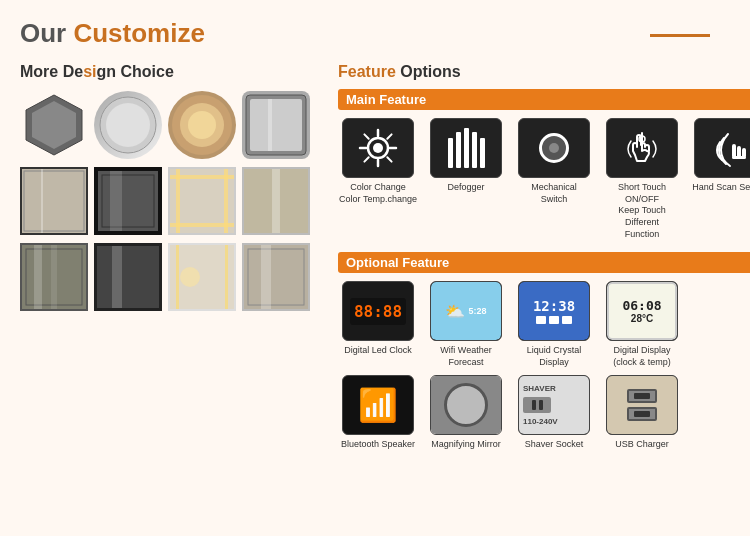 The image size is (750, 536). What do you see at coordinates (642, 405) in the screenshot?
I see `usb-display` at bounding box center [642, 405].